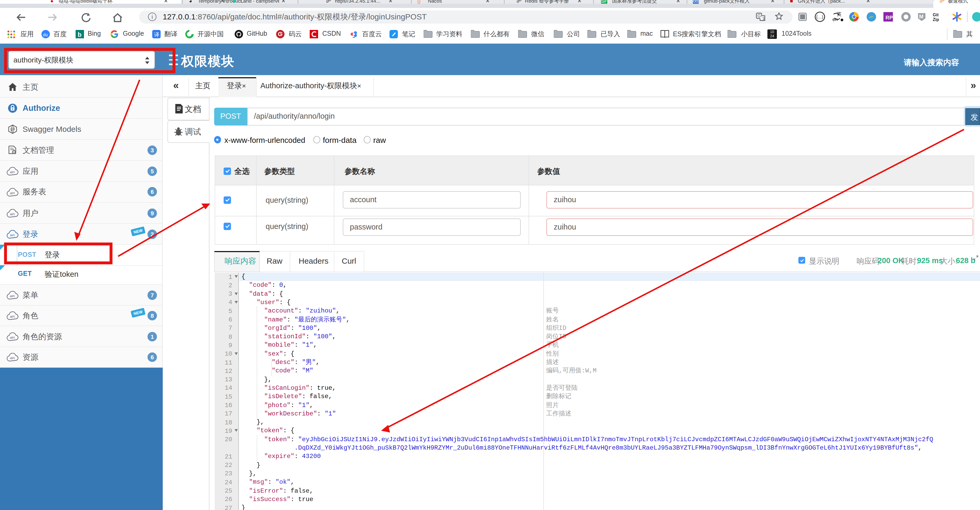 The height and width of the screenshot is (510, 980). I want to click on svg-text: M, so click(921, 16).